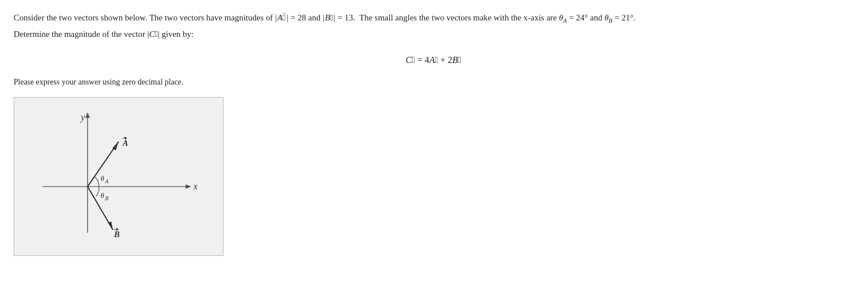 This screenshot has width=868, height=295. Describe the element at coordinates (411, 60) in the screenshot. I see `formula-C: C⃗` at that location.